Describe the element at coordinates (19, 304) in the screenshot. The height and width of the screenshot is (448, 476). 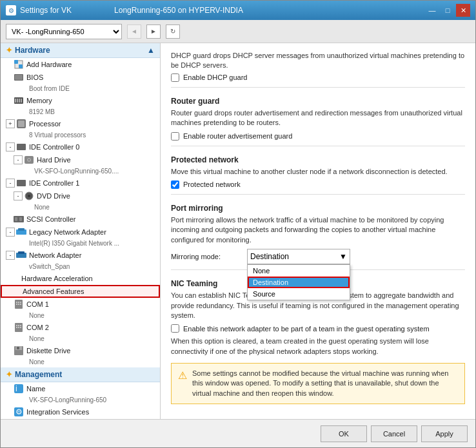
I see `com1-icon` at that location.